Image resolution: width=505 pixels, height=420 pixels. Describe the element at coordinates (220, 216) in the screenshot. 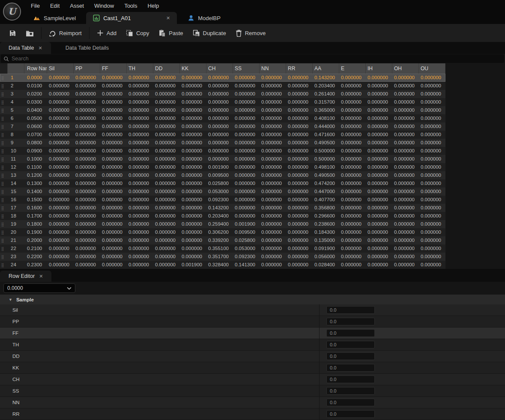

I see `value-cell: 0.203400` at that location.